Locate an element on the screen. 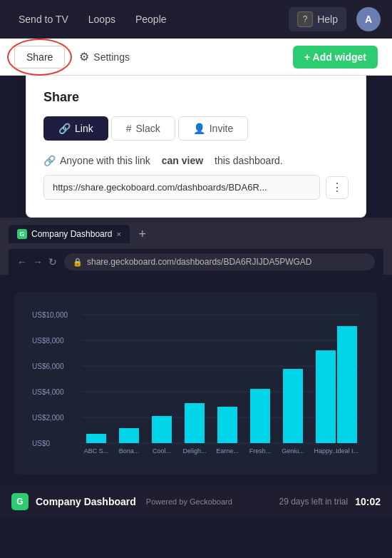  browser-back-button: ← is located at coordinates (22, 262).